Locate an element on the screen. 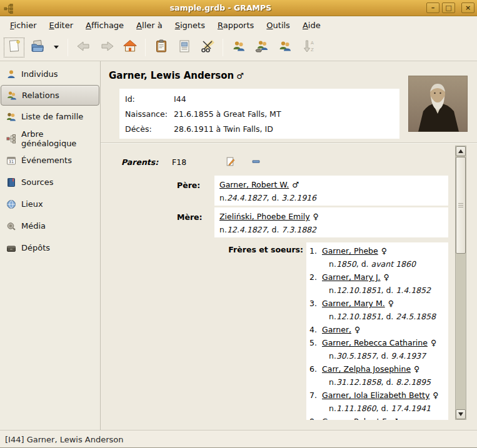  sibling-link: Garner, Rebecca Catharine is located at coordinates (375, 342).